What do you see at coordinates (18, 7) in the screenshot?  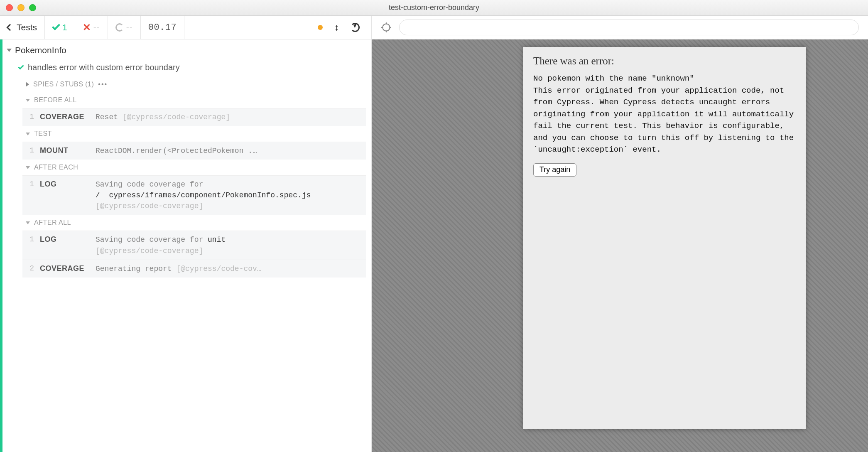 I see `traffic-lights` at bounding box center [18, 7].